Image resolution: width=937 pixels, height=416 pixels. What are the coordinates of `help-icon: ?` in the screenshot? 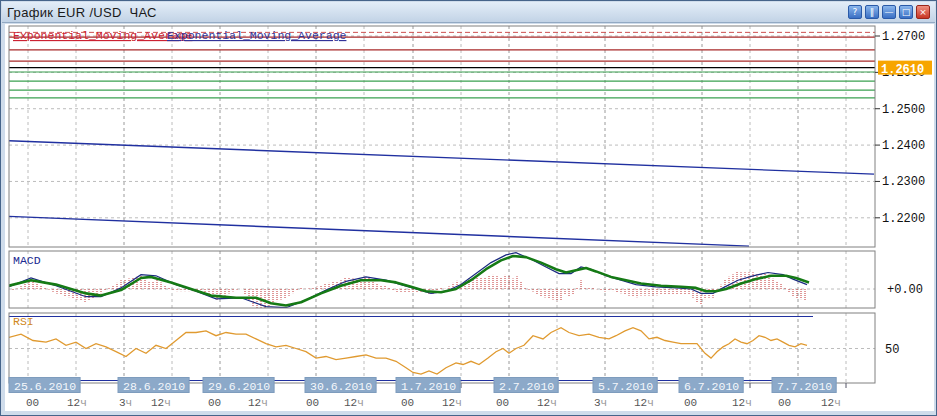 It's located at (856, 12).